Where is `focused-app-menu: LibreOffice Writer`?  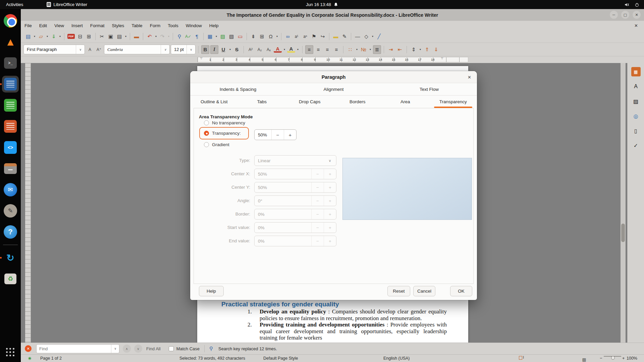 focused-app-menu: LibreOffice Writer is located at coordinates (67, 5).